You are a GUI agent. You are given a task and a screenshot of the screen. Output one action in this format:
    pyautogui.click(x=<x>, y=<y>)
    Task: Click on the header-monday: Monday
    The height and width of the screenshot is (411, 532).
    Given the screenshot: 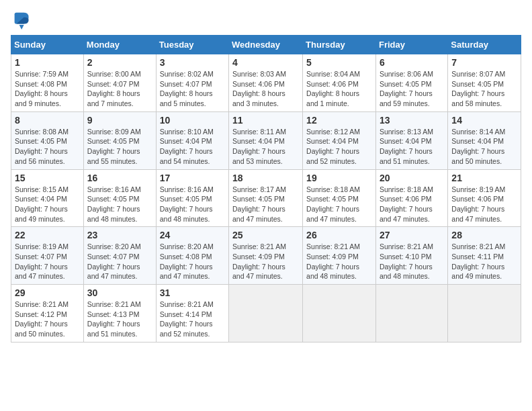 What is the action you would take?
    pyautogui.click(x=120, y=45)
    